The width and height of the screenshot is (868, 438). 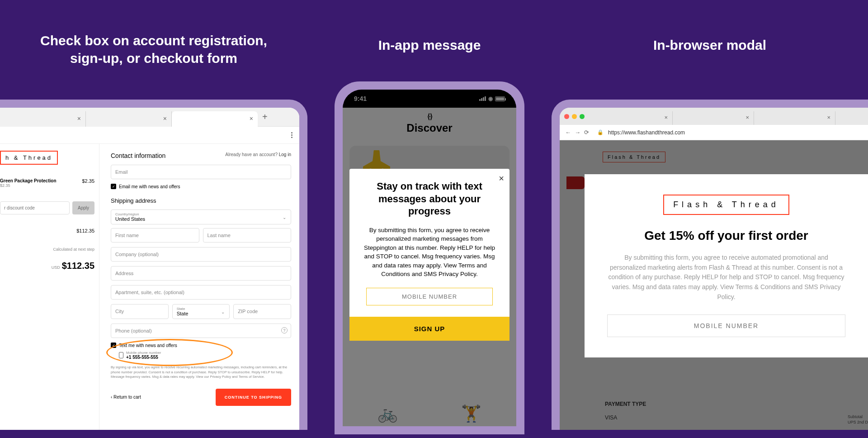 I want to click on back-icon: ←, so click(x=568, y=132).